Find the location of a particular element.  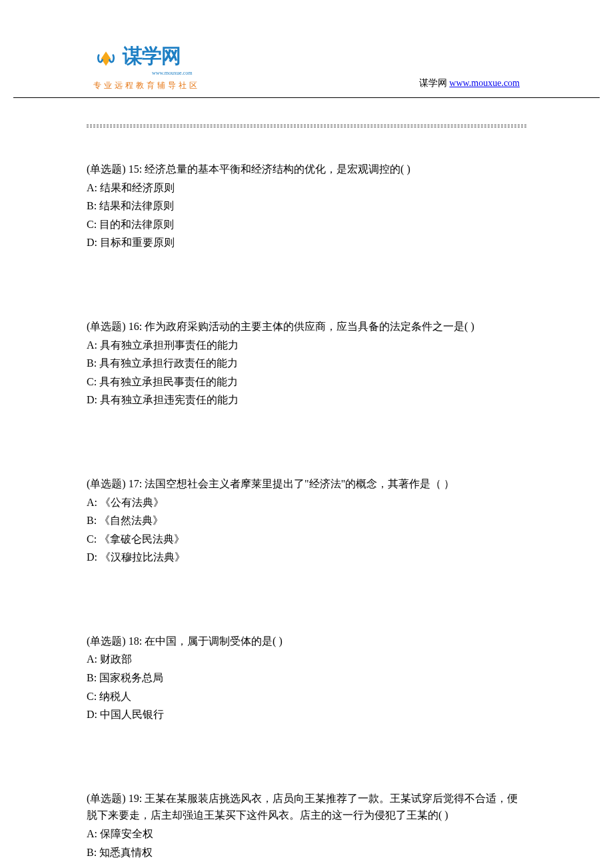

domain-link: www.mouxue.com is located at coordinates (484, 83).